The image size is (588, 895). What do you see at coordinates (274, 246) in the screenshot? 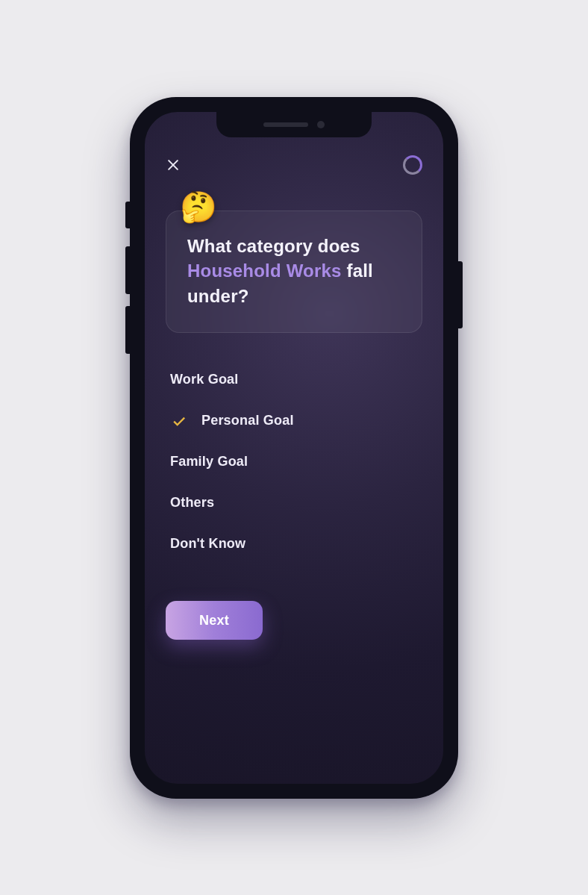
I see `question-prefix: What category does` at bounding box center [274, 246].